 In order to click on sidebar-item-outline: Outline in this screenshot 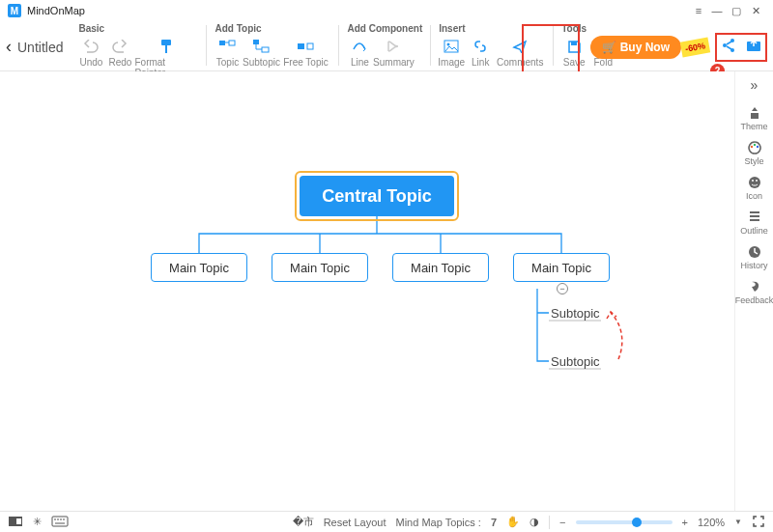, I will do `click(755, 222)`.